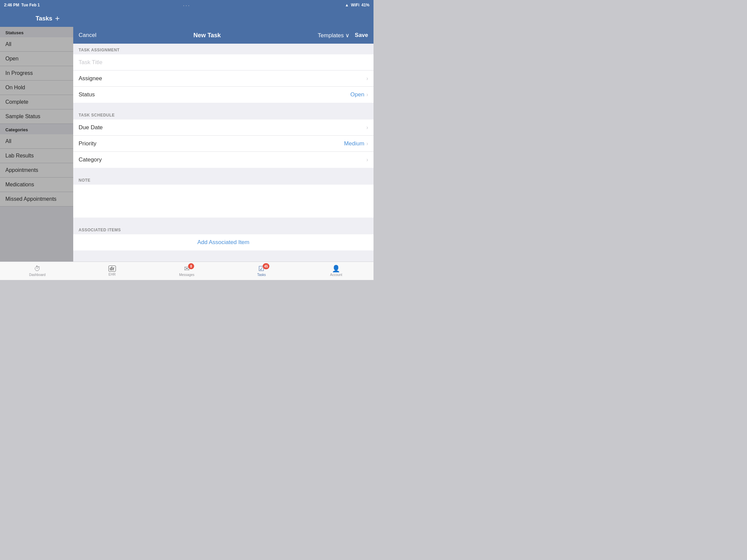 The height and width of the screenshot is (560, 747). Describe the element at coordinates (224, 196) in the screenshot. I see `note-section: NOTE` at that location.